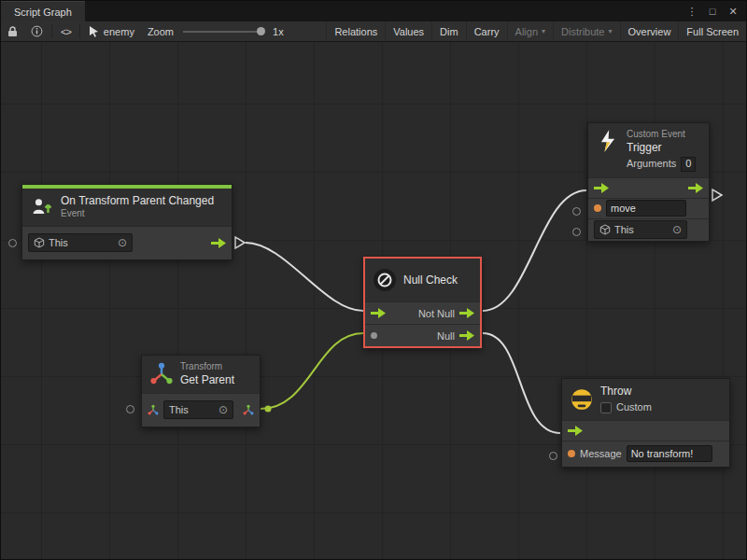  Describe the element at coordinates (248, 411) in the screenshot. I see `transform-output-port` at that location.